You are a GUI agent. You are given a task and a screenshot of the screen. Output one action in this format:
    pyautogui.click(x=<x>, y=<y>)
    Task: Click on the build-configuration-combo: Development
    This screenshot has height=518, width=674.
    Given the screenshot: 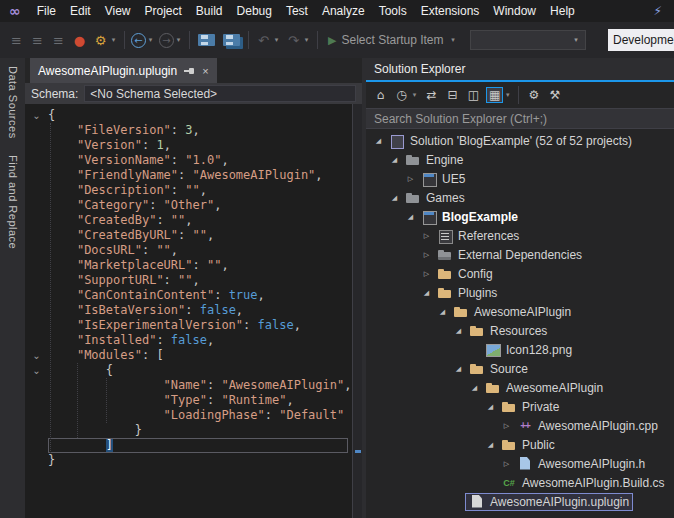 What is the action you would take?
    pyautogui.click(x=641, y=40)
    